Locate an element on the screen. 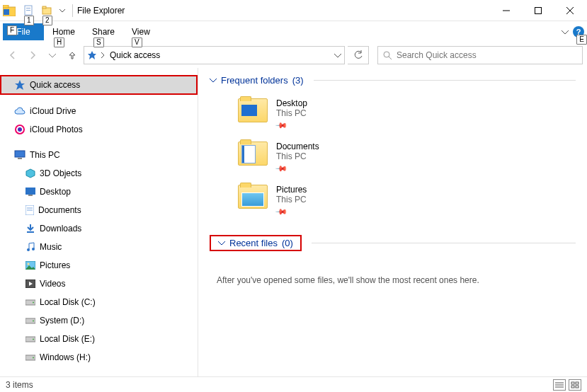  folder-item-desktop: Desktop This PC 📌 is located at coordinates (406, 115).